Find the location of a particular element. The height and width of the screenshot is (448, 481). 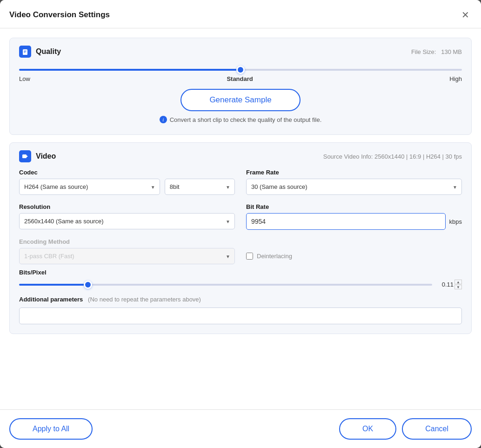

quality-title: Quality is located at coordinates (48, 52).